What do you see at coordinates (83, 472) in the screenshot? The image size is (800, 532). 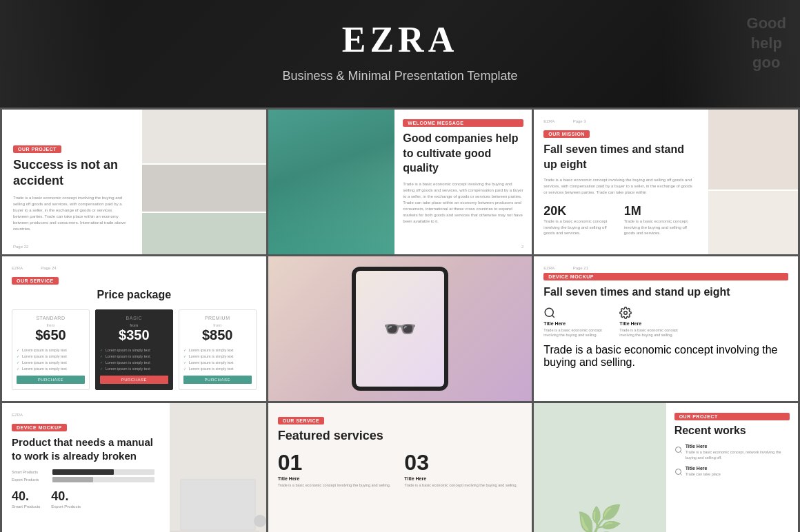 I see `progress-row-1: Smart Products` at bounding box center [83, 472].